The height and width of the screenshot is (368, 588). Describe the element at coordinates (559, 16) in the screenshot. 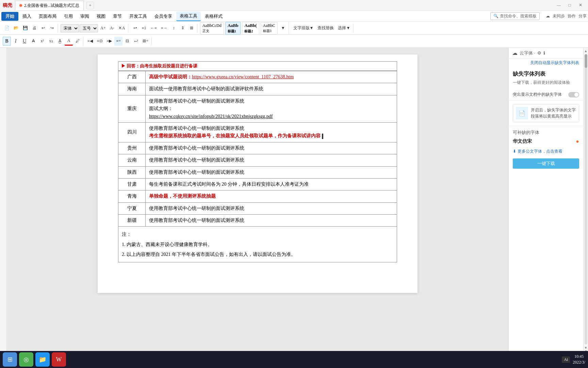

I see `sync-label: 未同步` at that location.